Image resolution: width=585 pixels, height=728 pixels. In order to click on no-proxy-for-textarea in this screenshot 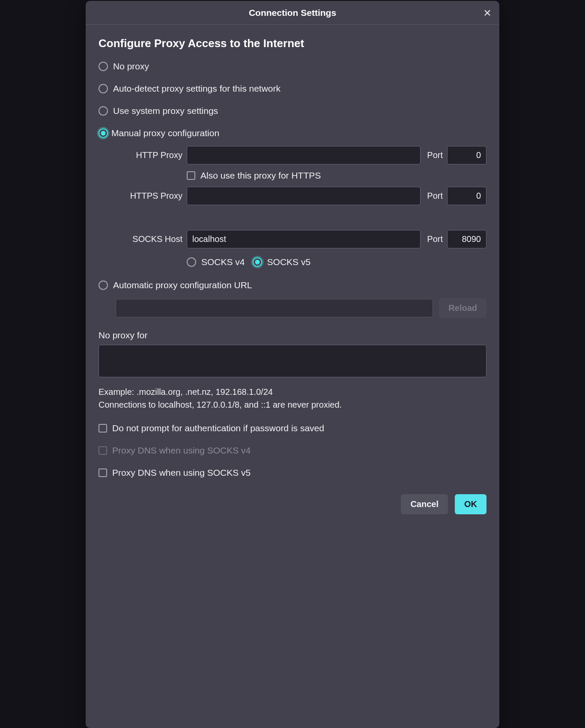, I will do `click(292, 361)`.